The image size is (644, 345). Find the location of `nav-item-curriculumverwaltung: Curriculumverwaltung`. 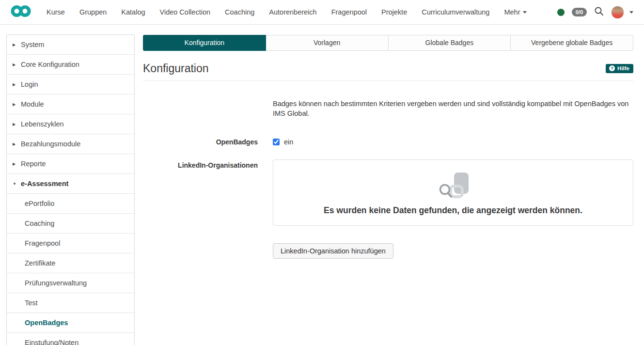

nav-item-curriculumverwaltung: Curriculumverwaltung is located at coordinates (456, 12).